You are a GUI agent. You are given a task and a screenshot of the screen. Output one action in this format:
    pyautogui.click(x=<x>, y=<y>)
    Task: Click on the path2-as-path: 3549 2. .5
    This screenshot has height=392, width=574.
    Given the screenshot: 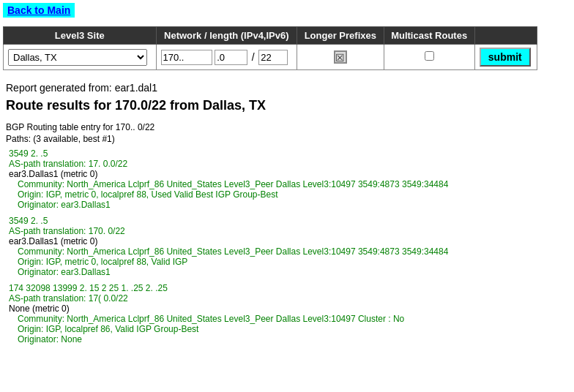 What is the action you would take?
    pyautogui.click(x=288, y=221)
    